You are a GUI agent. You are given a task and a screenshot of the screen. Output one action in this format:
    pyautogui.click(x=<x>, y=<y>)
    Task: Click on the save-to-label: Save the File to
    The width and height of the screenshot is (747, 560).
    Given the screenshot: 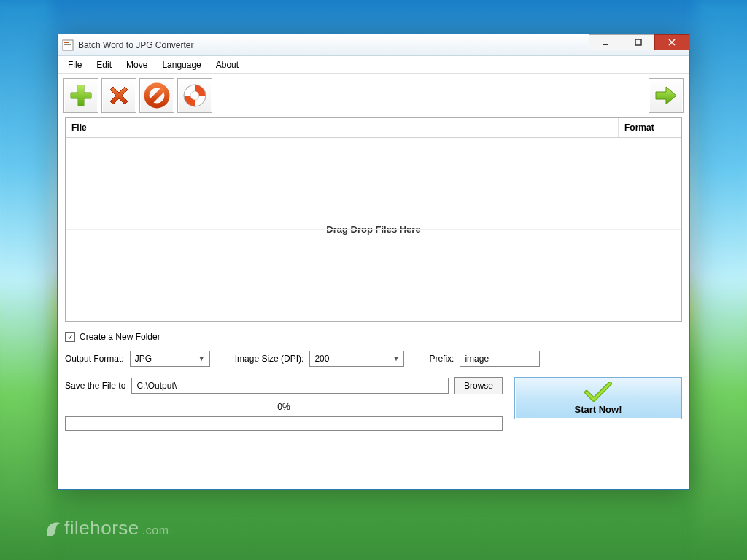 What is the action you would take?
    pyautogui.click(x=95, y=386)
    